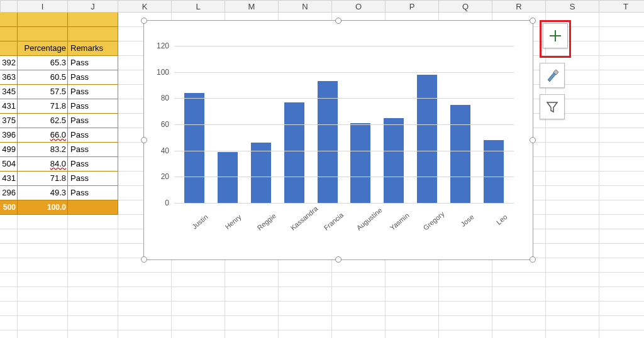 The width and height of the screenshot is (644, 338). What do you see at coordinates (43, 194) in the screenshot?
I see `cell: 49.3` at bounding box center [43, 194].